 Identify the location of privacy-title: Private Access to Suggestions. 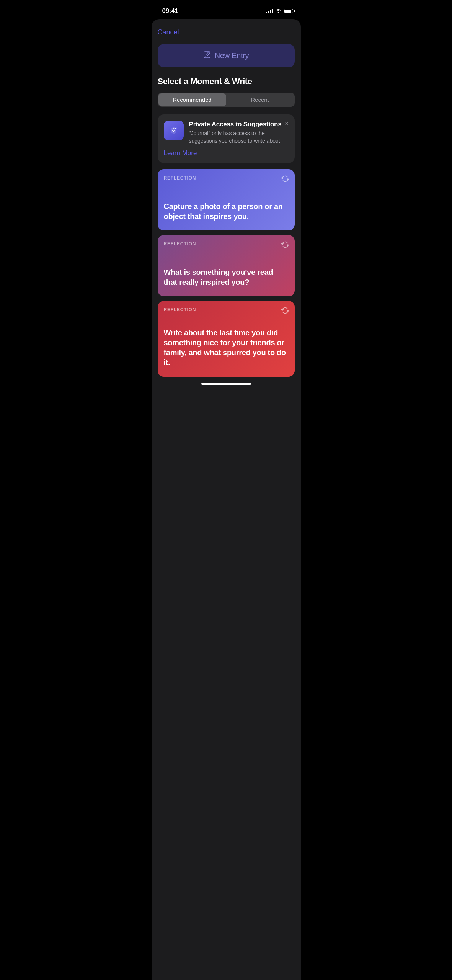
(239, 124).